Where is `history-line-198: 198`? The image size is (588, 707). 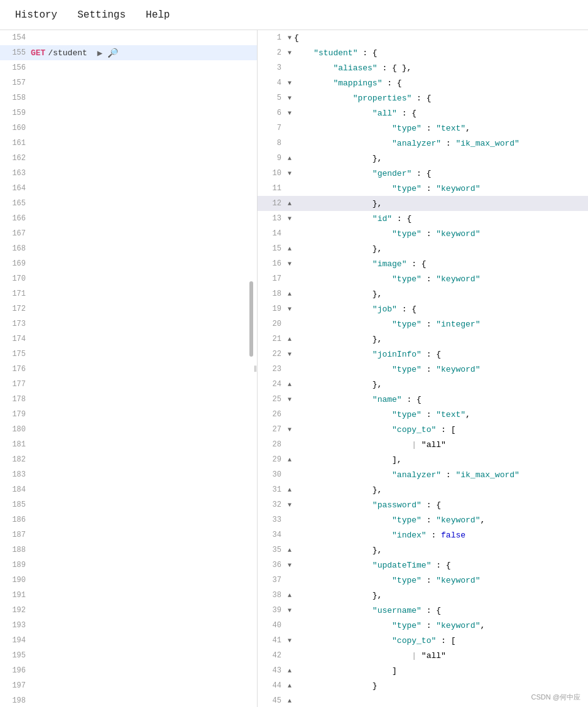 history-line-198: 198 is located at coordinates (128, 700).